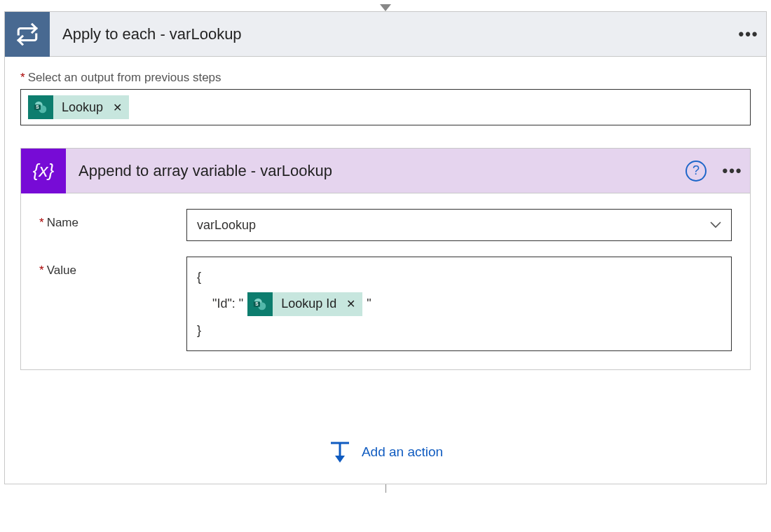 This screenshot has height=532, width=771. I want to click on add-action-label: Add an action, so click(402, 452).